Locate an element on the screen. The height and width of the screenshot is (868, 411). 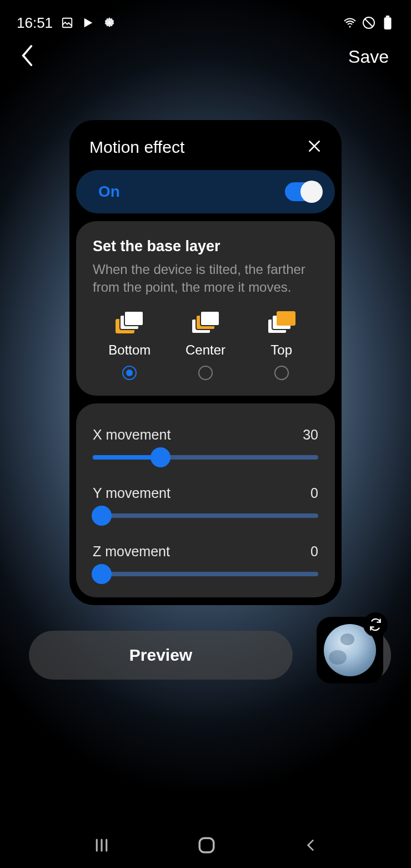
base-layer-section: Set the base layer When the device is ti… is located at coordinates (206, 308).